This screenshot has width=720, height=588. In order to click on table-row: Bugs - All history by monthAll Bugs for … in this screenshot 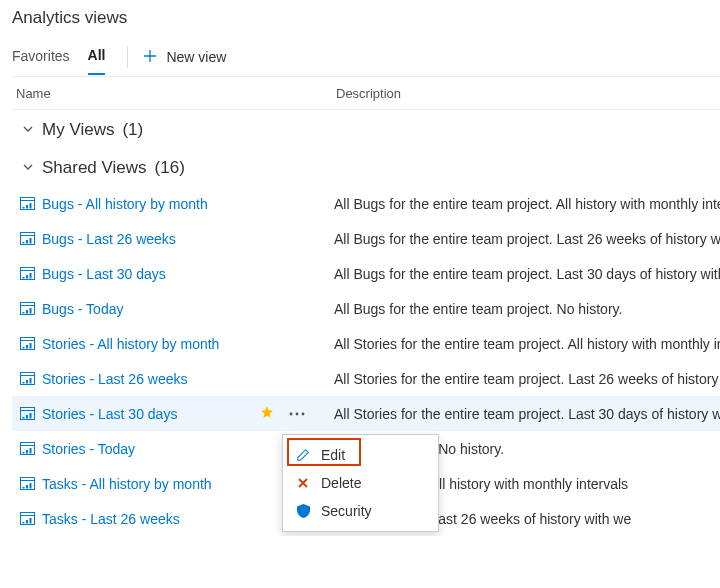, I will do `click(366, 204)`.